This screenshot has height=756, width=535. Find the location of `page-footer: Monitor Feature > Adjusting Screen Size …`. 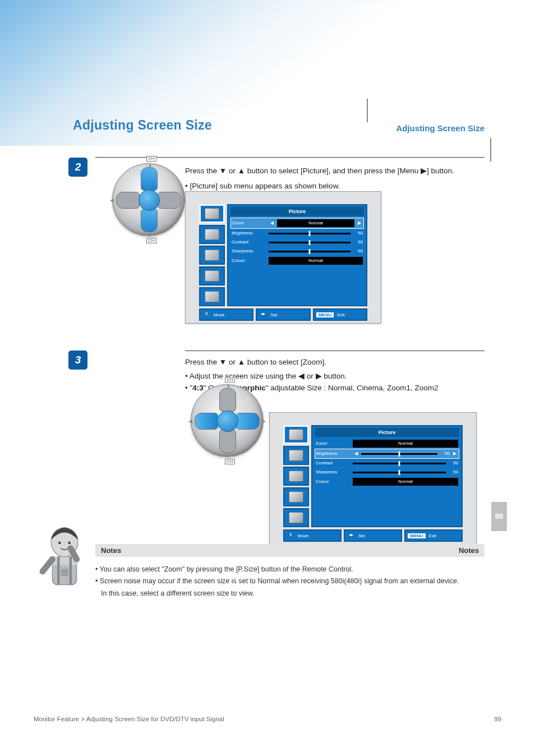

page-footer: Monitor Feature > Adjusting Screen Size … is located at coordinates (268, 719).